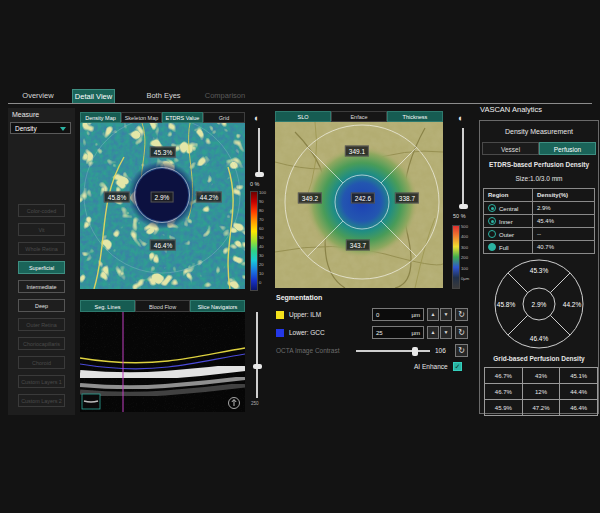 Image resolution: width=600 pixels, height=513 pixels. What do you see at coordinates (42, 324) in the screenshot?
I see `layer-button-outer-retina: Outer Retina` at bounding box center [42, 324].